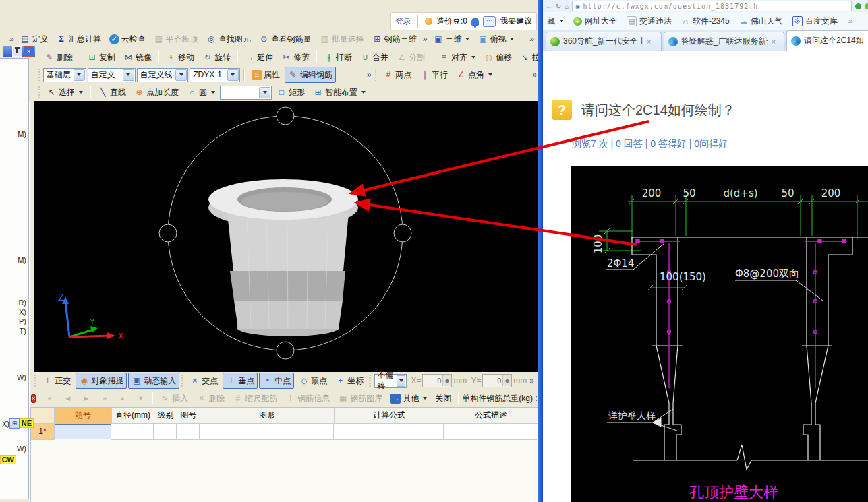 The height and width of the screenshot is (502, 868). Describe the element at coordinates (761, 22) in the screenshot. I see `bookmark-item: ☁佛山天气` at that location.